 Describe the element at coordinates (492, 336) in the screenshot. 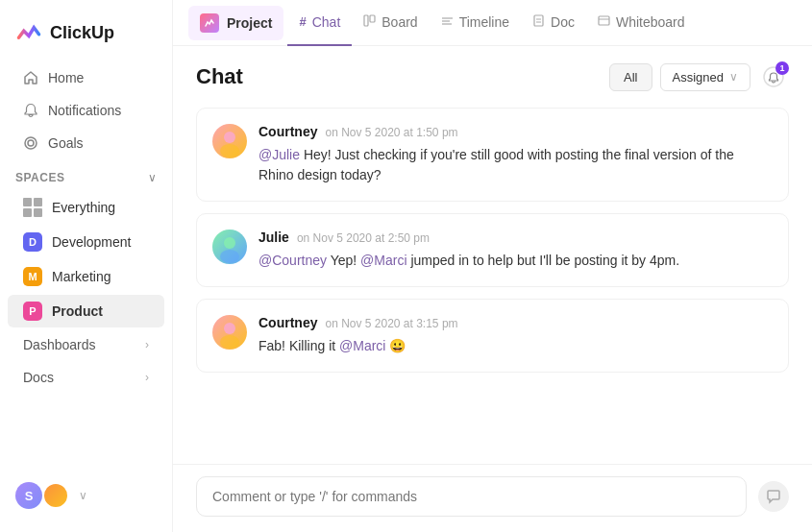

I see `message-card-3: Courtney on Nov 5 2020 at 3:15 pm Fab! K…` at that location.